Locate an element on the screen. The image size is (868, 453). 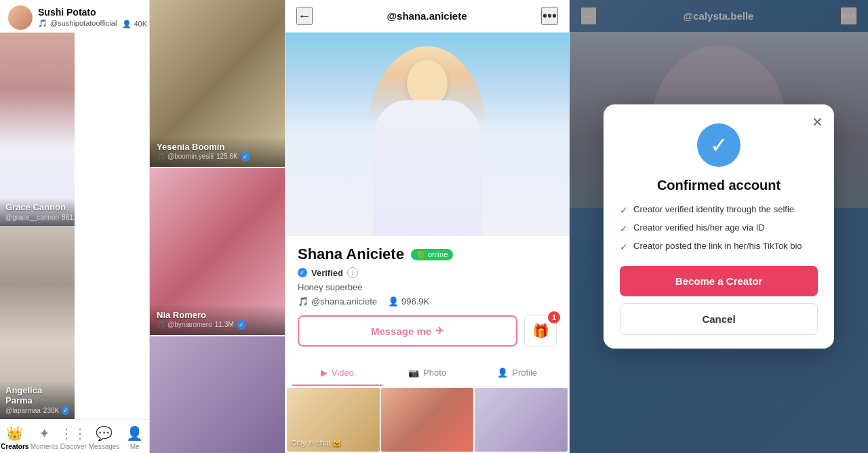
send-icon: ✈ is located at coordinates (439, 331).